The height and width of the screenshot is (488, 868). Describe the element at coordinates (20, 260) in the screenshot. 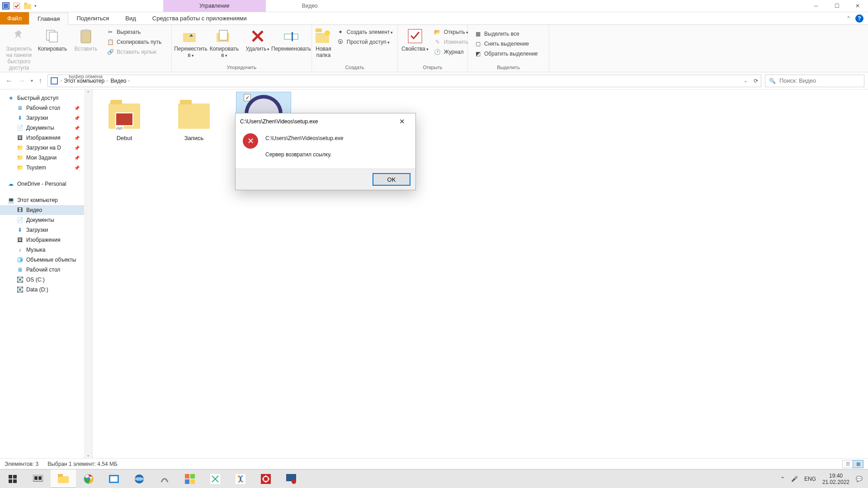

I see `objects3d-icon: 🧊` at that location.